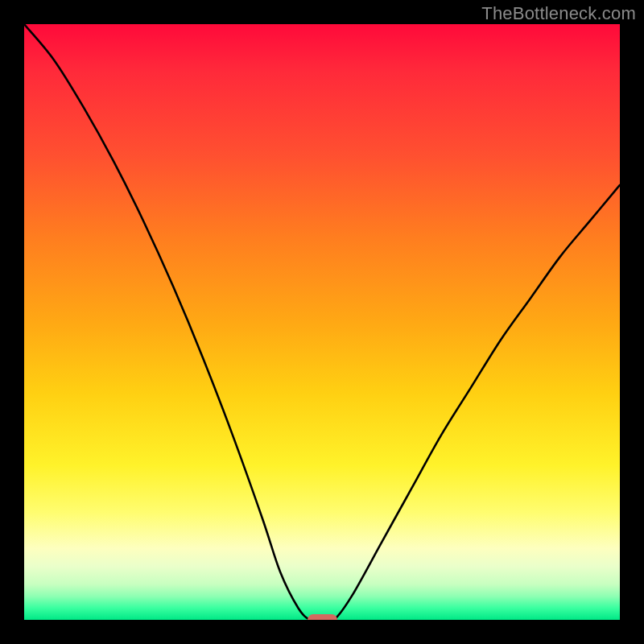  Describe the element at coordinates (322, 617) in the screenshot. I see `optimal-marker` at that location.